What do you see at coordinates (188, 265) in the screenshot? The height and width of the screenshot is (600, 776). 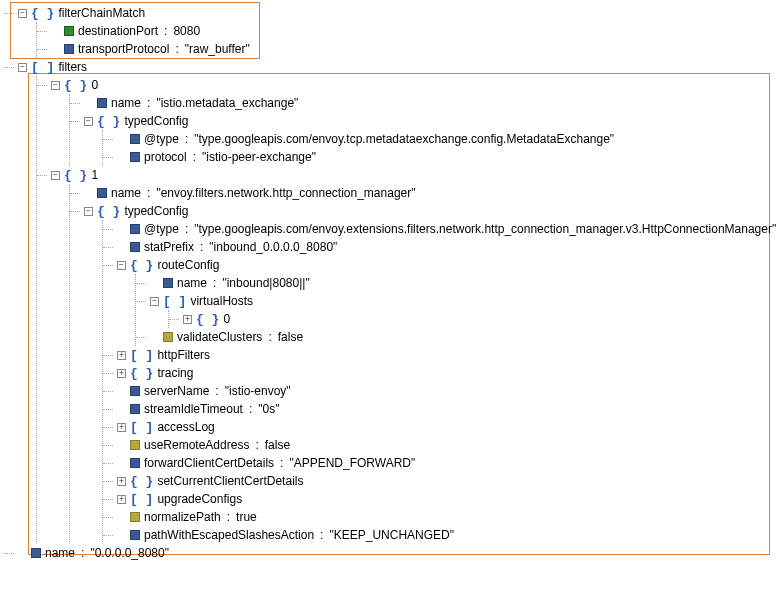 I see `node-label: routeConfig` at bounding box center [188, 265].